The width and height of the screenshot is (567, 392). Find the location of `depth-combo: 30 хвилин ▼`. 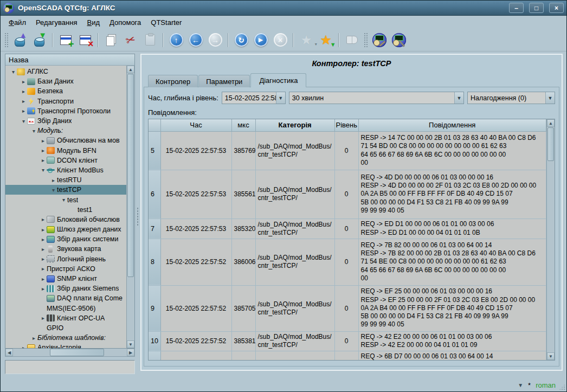

depth-combo: 30 хвилин ▼ is located at coordinates (376, 98).